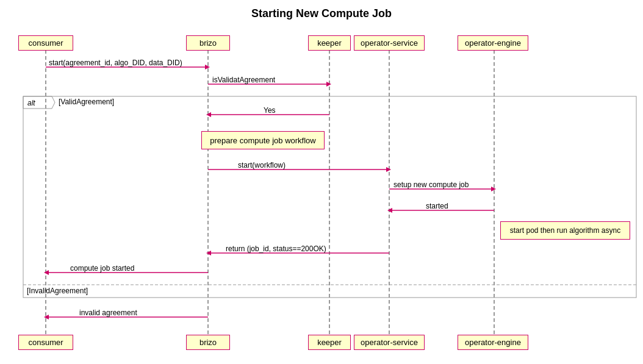 This screenshot has height=364, width=643. I want to click on msg2-label: isValidatAgreement, so click(244, 80).